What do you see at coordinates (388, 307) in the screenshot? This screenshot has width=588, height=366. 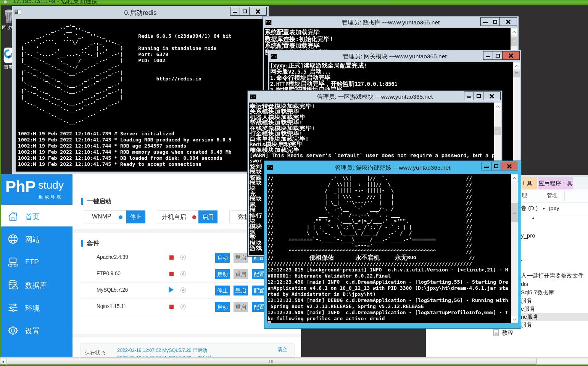 I see `console-line: Spring Boot v2.2.13.RELEASE, Spring v5.2…` at bounding box center [388, 307].